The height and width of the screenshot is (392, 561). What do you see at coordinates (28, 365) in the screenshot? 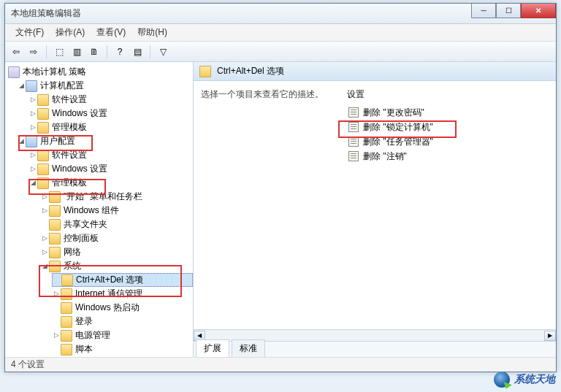
I see `status-text: 4 个设置` at bounding box center [28, 365].